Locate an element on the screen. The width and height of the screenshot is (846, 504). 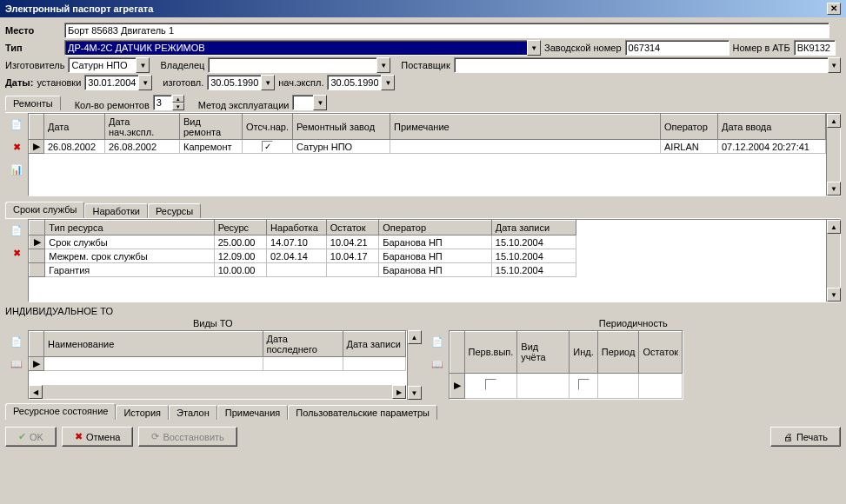
kolvo-field is located at coordinates (163, 103).